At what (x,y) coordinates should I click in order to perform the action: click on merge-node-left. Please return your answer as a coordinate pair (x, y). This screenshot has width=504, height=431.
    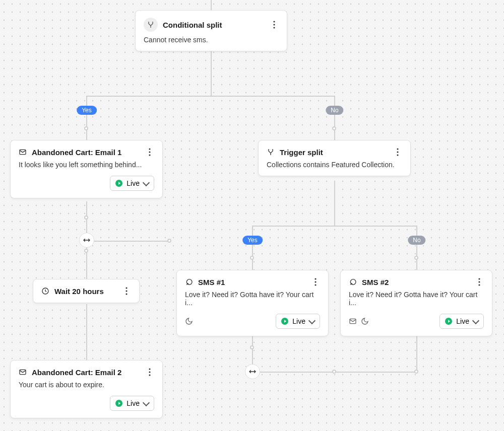
    Looking at the image, I should click on (87, 240).